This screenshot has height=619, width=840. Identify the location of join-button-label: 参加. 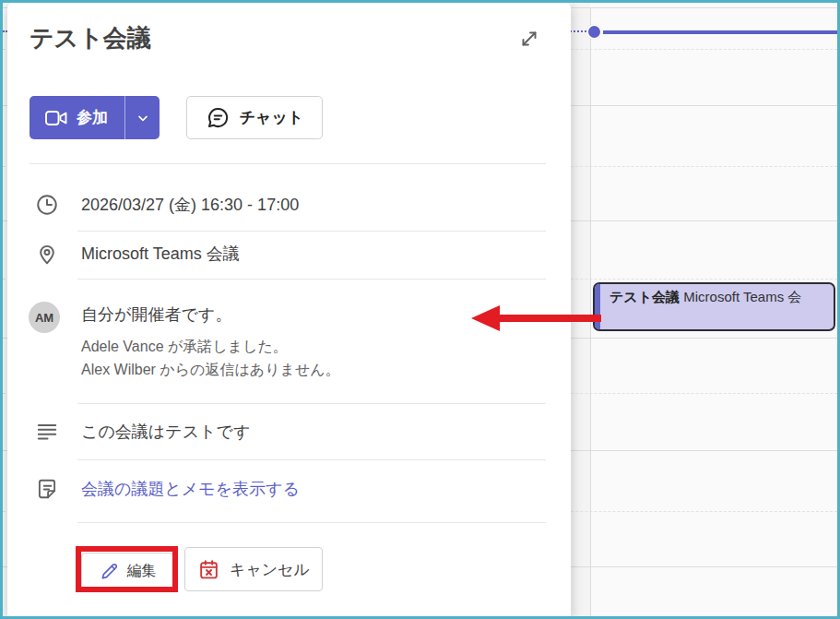
(92, 118).